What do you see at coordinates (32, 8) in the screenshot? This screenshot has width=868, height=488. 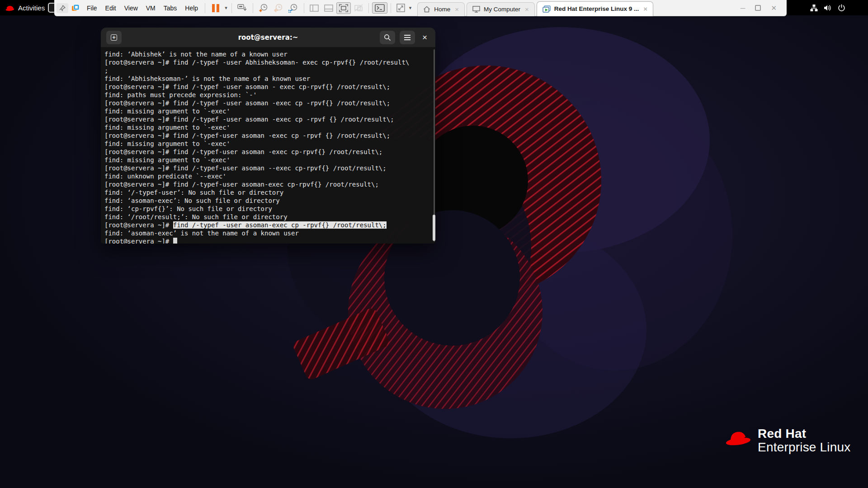 I see `activities-label: Activities` at bounding box center [32, 8].